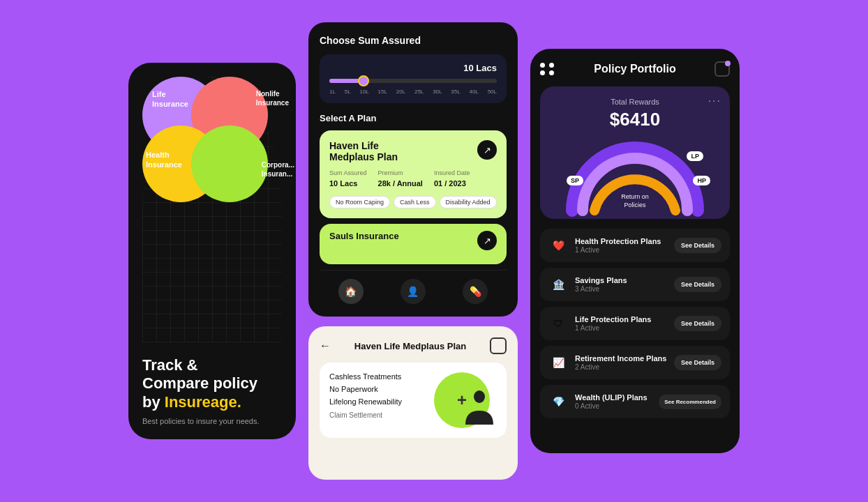 The width and height of the screenshot is (868, 502). I want to click on life-plan-name: Life Protection Plans, so click(624, 319).